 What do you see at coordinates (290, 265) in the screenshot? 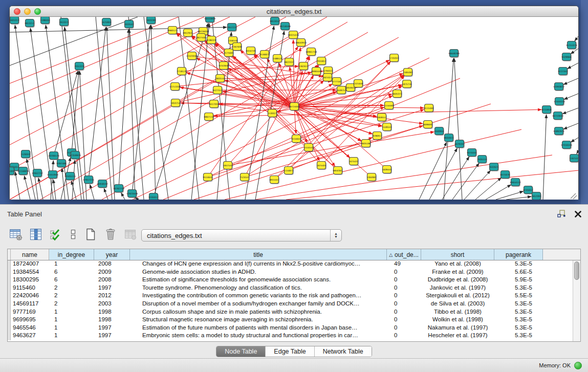
I see `table-row: 1872400712008Changes of HCN gene express…` at bounding box center [290, 265].